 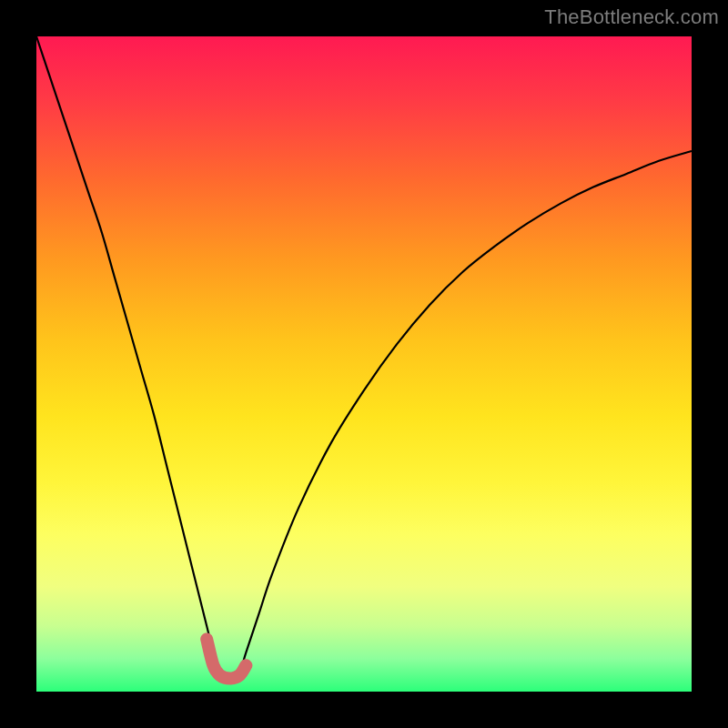 What do you see at coordinates (226, 659) in the screenshot?
I see `highlight-u` at bounding box center [226, 659].